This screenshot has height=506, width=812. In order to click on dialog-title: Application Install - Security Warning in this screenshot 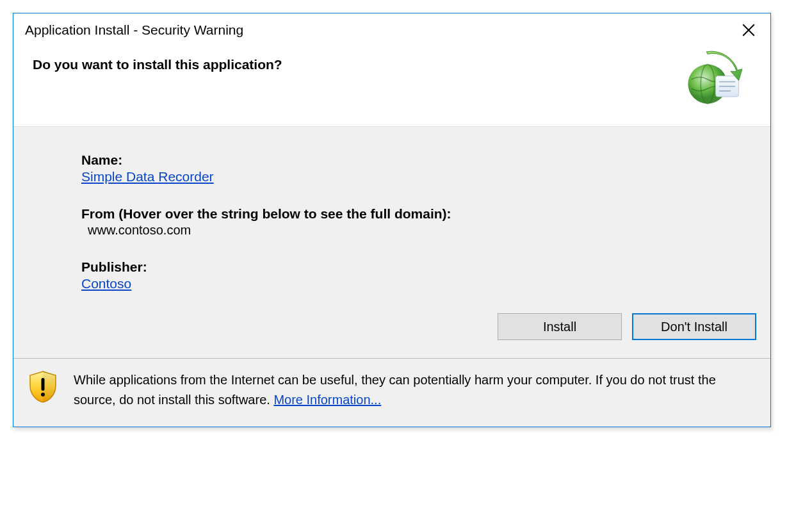, I will do `click(134, 30)`.